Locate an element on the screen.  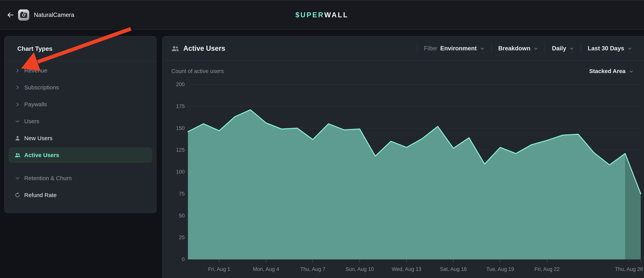
x-tick-label: Thu, Aug 28 is located at coordinates (629, 269).